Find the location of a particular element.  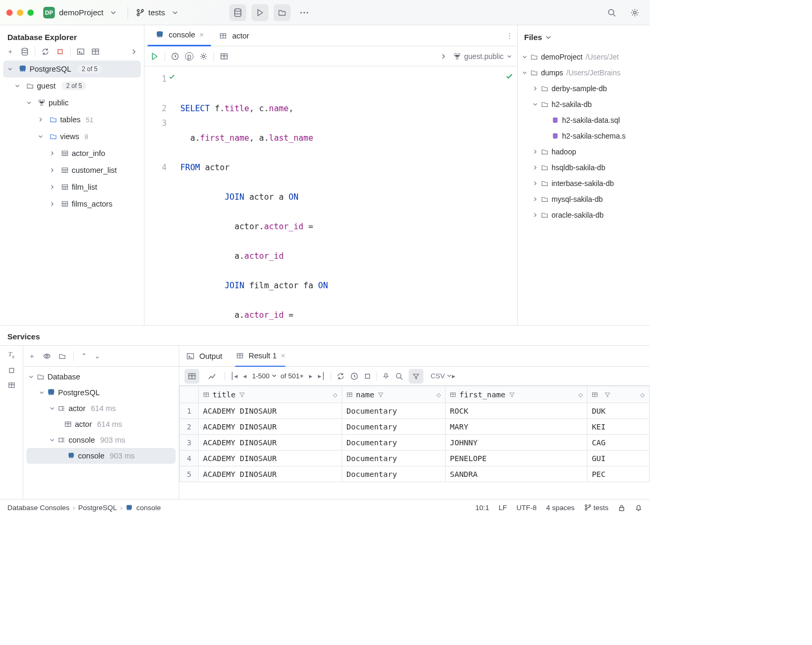

file-item: h2-sakila-data.sql is located at coordinates (584, 120).